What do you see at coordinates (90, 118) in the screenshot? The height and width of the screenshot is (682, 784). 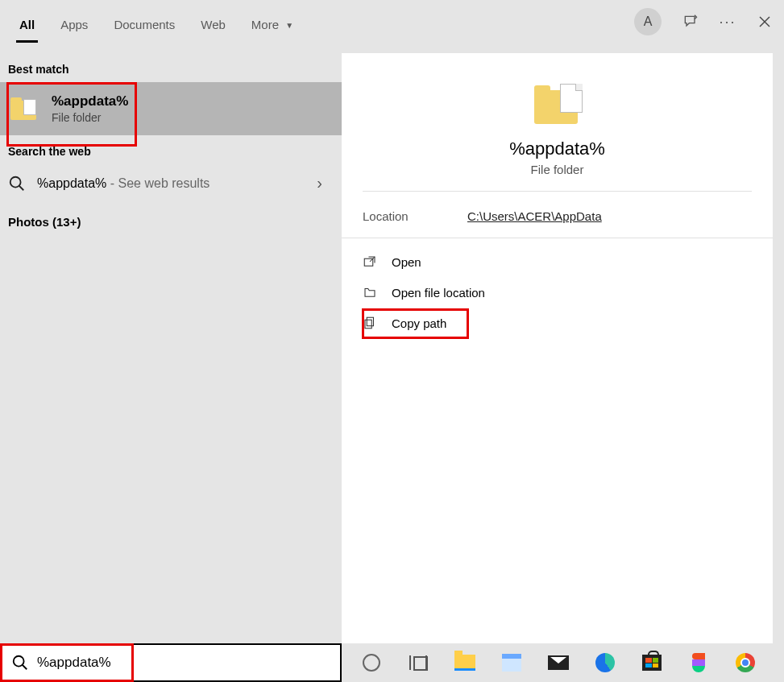 I see `best-match-subtitle: File folder` at bounding box center [90, 118].